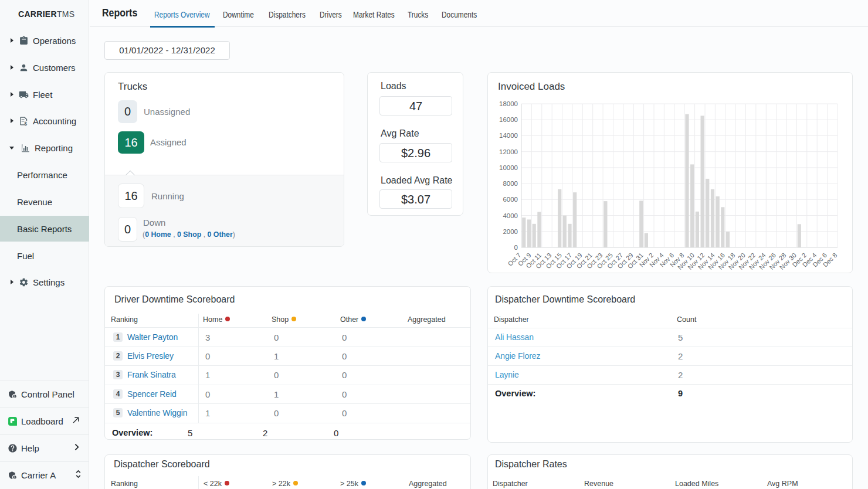 This screenshot has width=868, height=489. I want to click on svg-text: 0, so click(516, 247).